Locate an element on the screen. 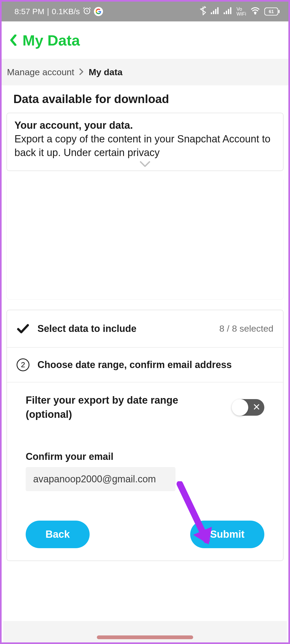 The width and height of the screenshot is (290, 644). bluetooth-icon is located at coordinates (203, 12).